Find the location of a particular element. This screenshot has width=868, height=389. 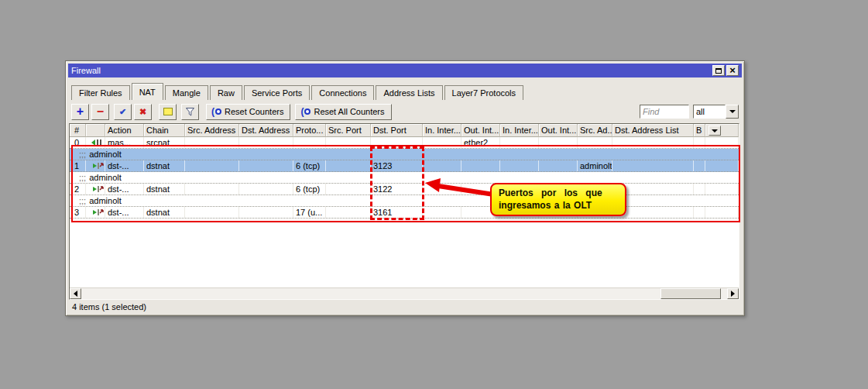

reset-counters-icon: ( is located at coordinates (217, 112).